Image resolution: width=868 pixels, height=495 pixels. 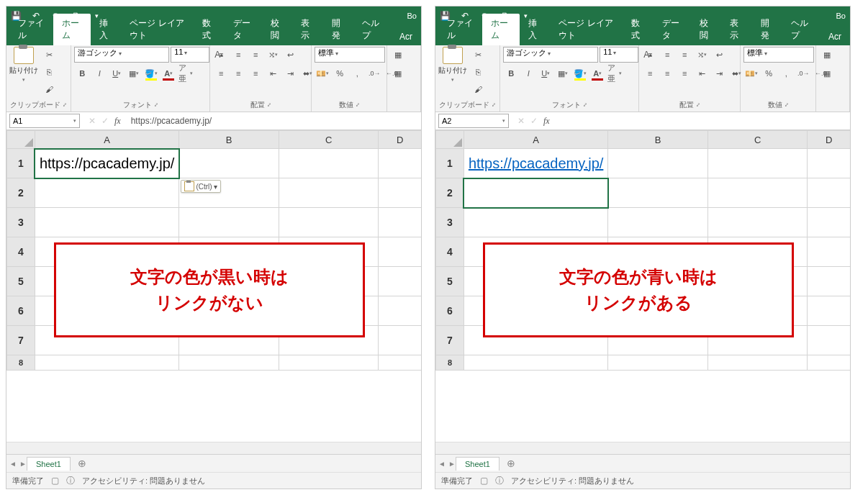 What do you see at coordinates (49, 89) in the screenshot?
I see `format-painter-icon: 🖌` at bounding box center [49, 89].